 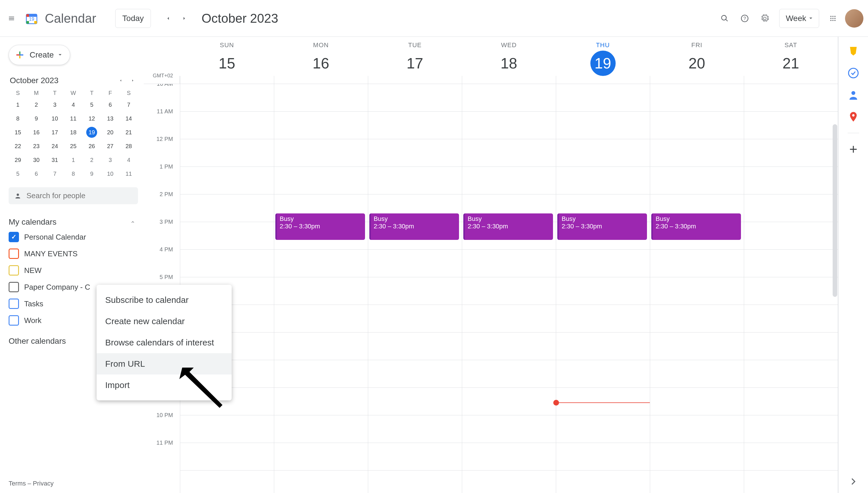 What do you see at coordinates (321, 63) in the screenshot?
I see `day-number: 16` at bounding box center [321, 63].